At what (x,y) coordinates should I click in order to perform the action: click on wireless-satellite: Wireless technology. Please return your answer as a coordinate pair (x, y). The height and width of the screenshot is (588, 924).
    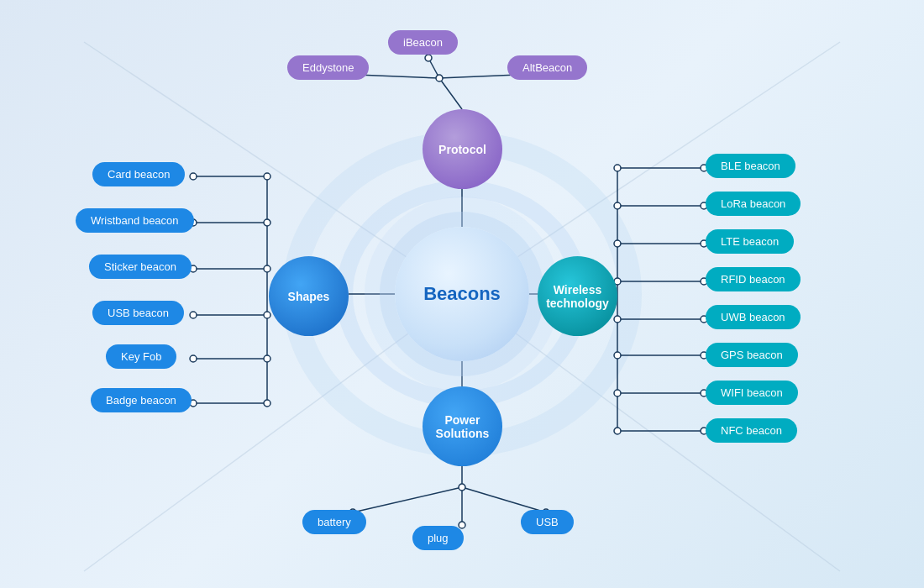
    Looking at the image, I should click on (578, 296).